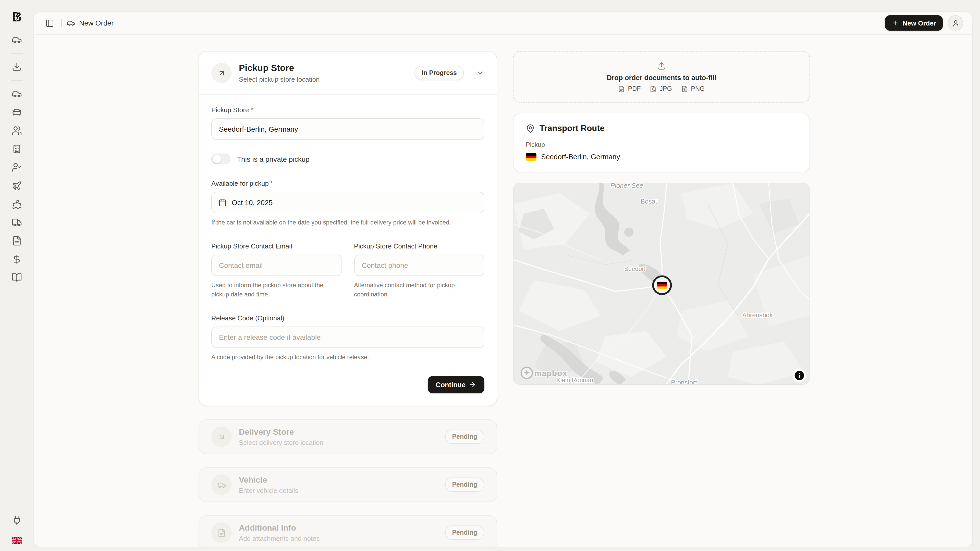 The width and height of the screenshot is (980, 551). I want to click on svg-text: i, so click(799, 376).